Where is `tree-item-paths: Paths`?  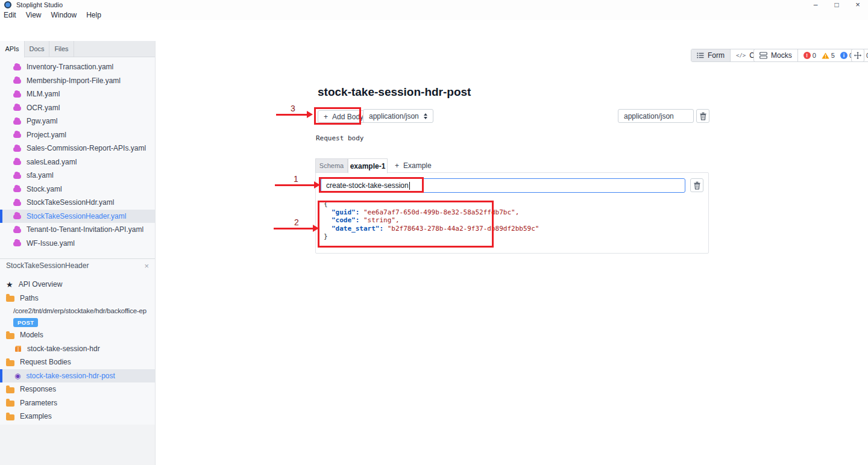
tree-item-paths: Paths is located at coordinates (77, 299).